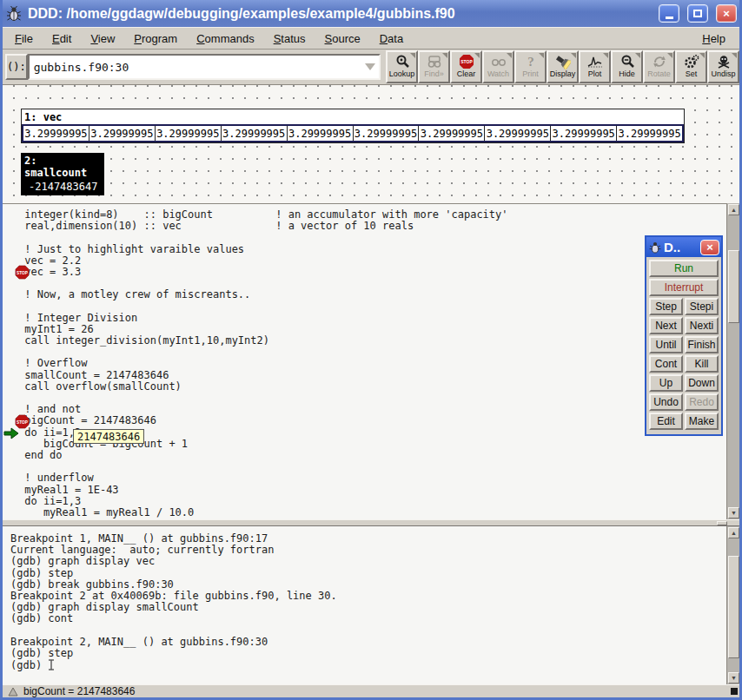  Describe the element at coordinates (698, 14) in the screenshot. I see `maximize-button` at that location.